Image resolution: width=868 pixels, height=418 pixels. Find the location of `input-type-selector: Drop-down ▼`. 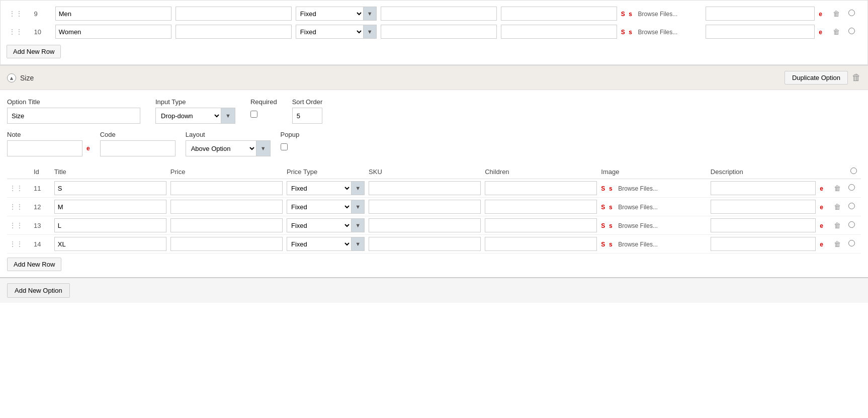

input-type-selector: Drop-down ▼ is located at coordinates (195, 116).